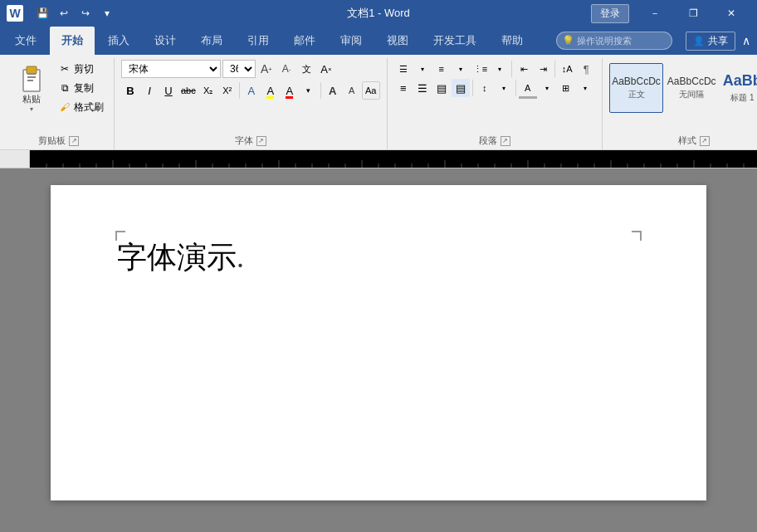  I want to click on restore-button: ❐, so click(693, 13).